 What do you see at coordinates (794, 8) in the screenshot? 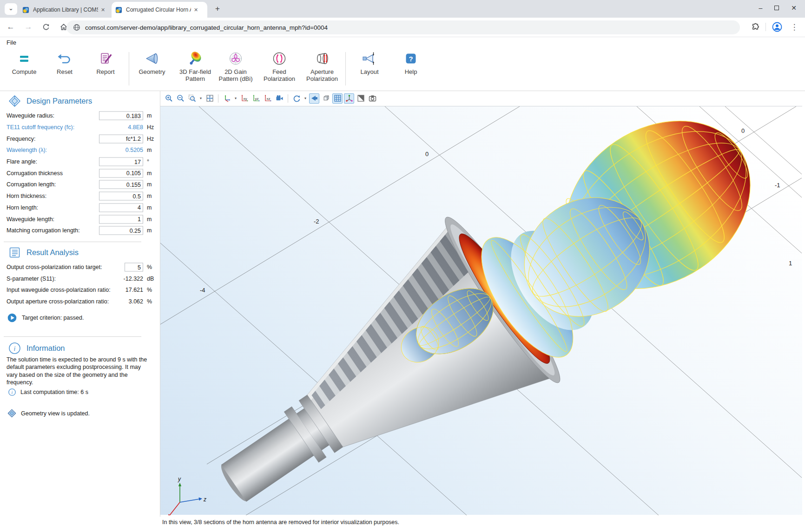
I see `window-close-button: ✕` at bounding box center [794, 8].